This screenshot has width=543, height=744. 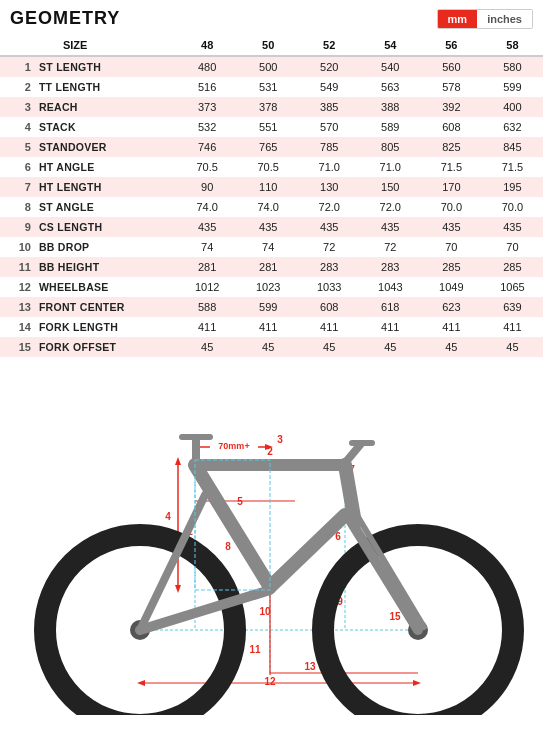 I want to click on cell-value: 589, so click(x=390, y=127).